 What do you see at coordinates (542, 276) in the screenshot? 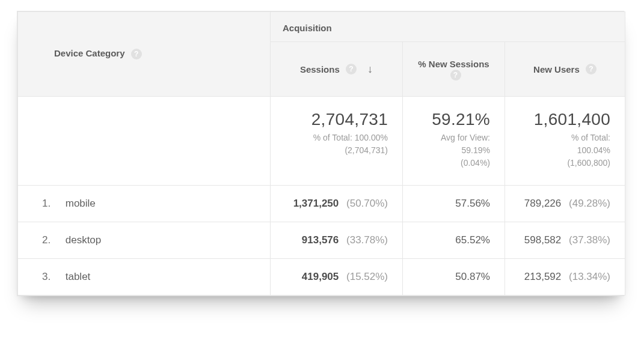
I see `new-users-value: 213,592` at bounding box center [542, 276].